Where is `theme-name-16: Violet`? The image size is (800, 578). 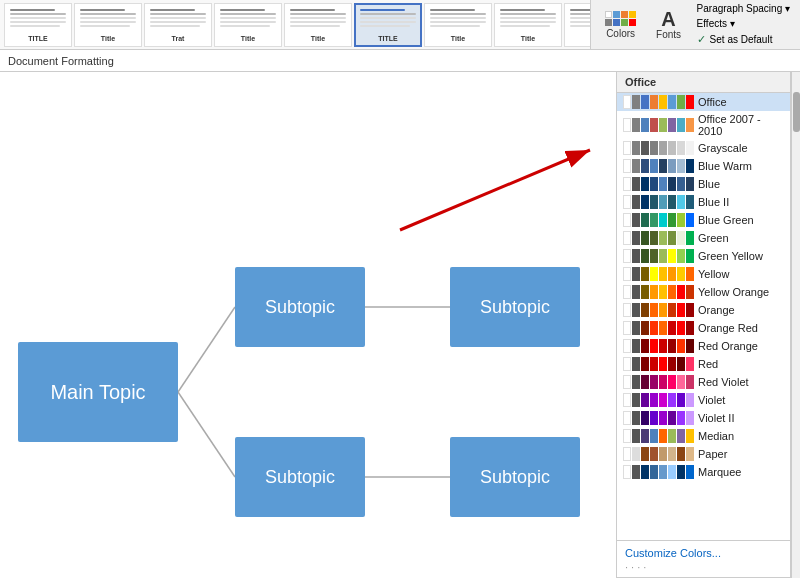 theme-name-16: Violet is located at coordinates (712, 400).